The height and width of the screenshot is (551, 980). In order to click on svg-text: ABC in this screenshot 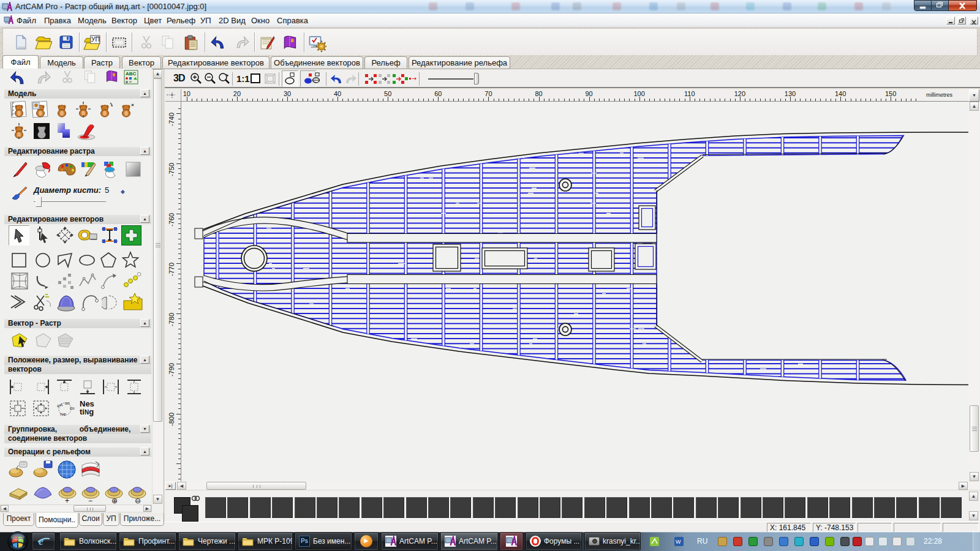, I will do `click(131, 73)`.